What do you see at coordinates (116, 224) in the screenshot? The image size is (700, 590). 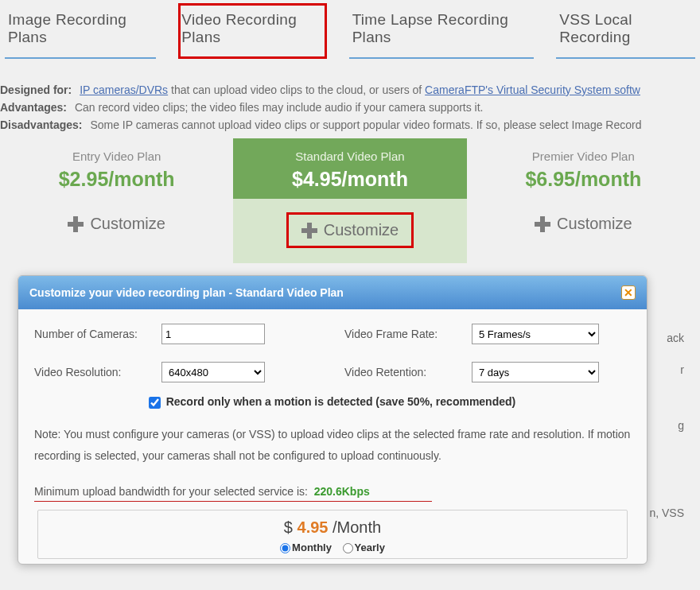 I see `customize-entry-button: Customize` at bounding box center [116, 224].